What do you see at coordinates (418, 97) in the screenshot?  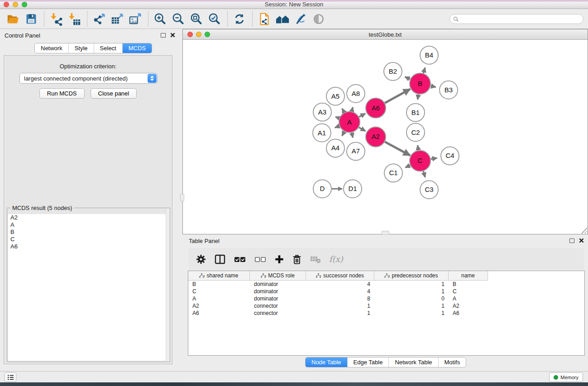 I see `graph-edge-B-B1` at bounding box center [418, 97].